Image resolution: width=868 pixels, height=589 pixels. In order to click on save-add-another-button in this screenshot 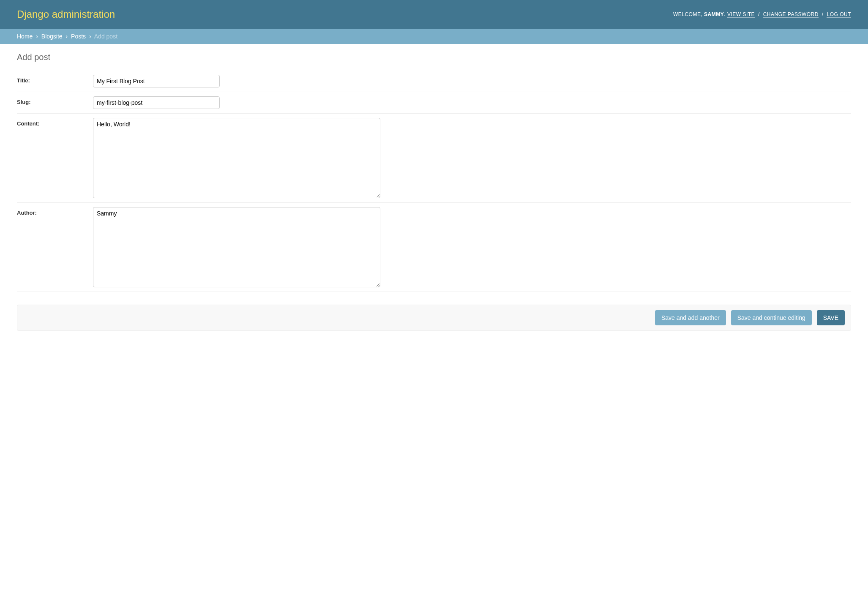, I will do `click(691, 318)`.